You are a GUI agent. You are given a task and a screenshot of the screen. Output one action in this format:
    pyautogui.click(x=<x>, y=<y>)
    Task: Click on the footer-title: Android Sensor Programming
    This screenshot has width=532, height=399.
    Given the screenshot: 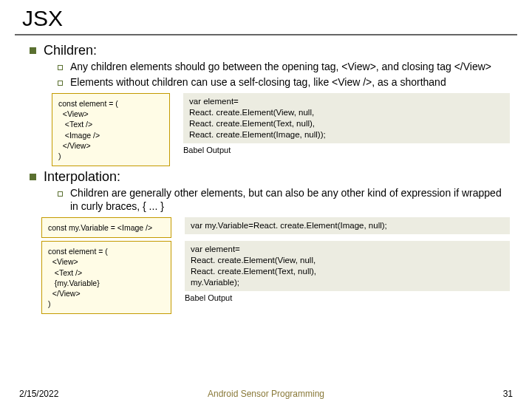 What is the action you would take?
    pyautogui.click(x=266, y=394)
    